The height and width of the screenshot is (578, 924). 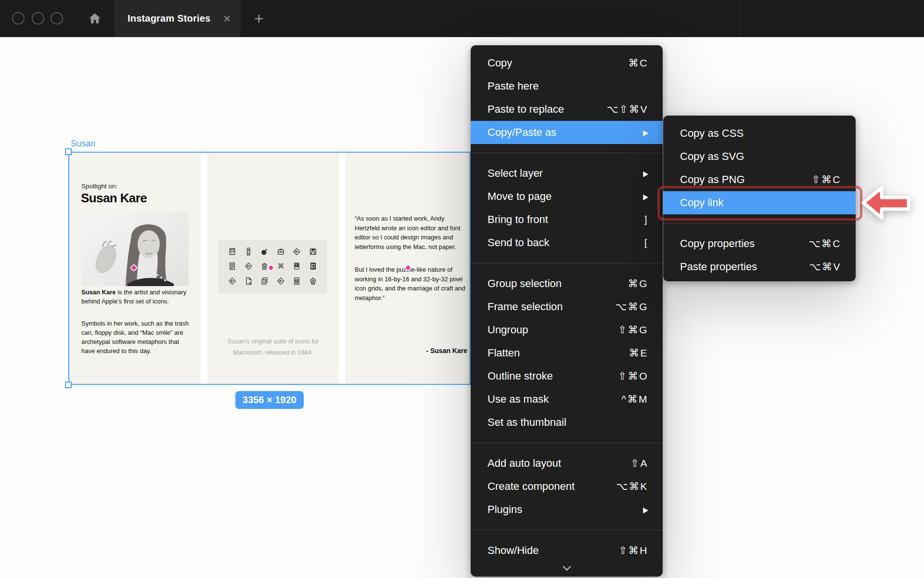 I want to click on paint-hatch-icon, so click(x=313, y=281).